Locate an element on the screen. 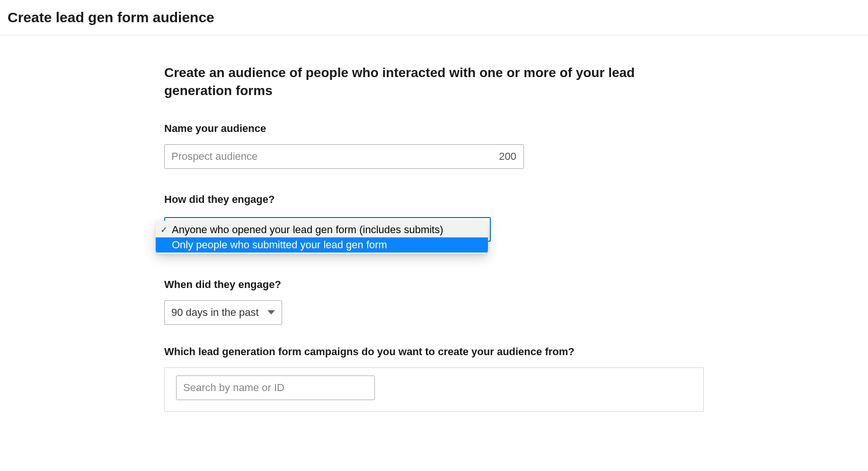 The height and width of the screenshot is (471, 868). when-label: When did they engage? is located at coordinates (434, 285).